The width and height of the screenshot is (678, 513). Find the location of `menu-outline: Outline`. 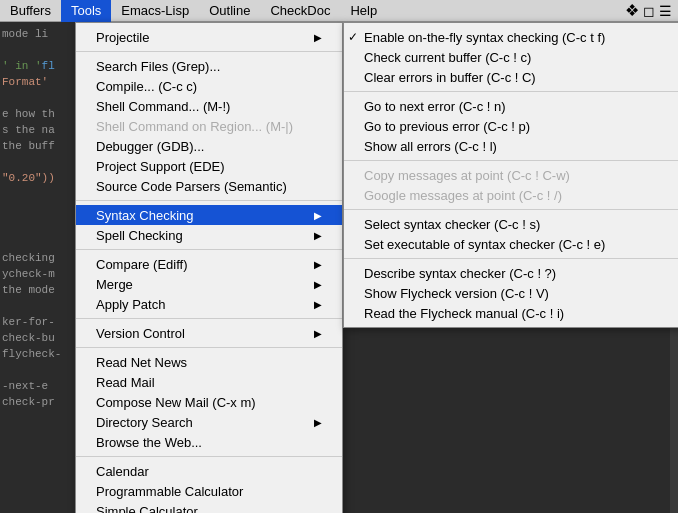

menu-outline: Outline is located at coordinates (230, 11).